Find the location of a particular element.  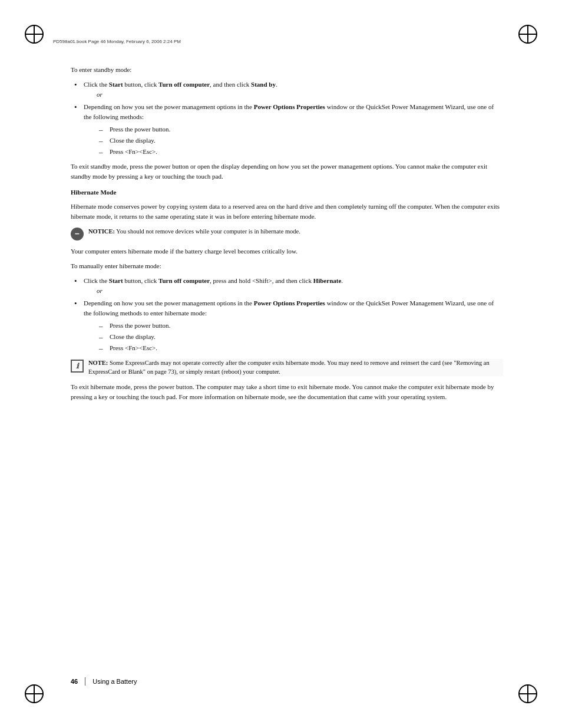

sub-item-1: Press the power button. is located at coordinates (299, 130).